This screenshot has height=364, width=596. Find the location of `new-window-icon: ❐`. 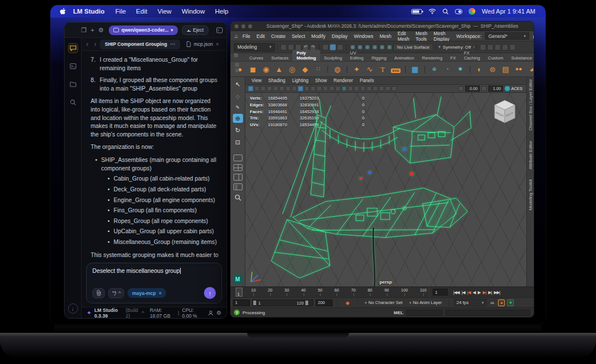

new-window-icon: ❐ is located at coordinates (84, 30).